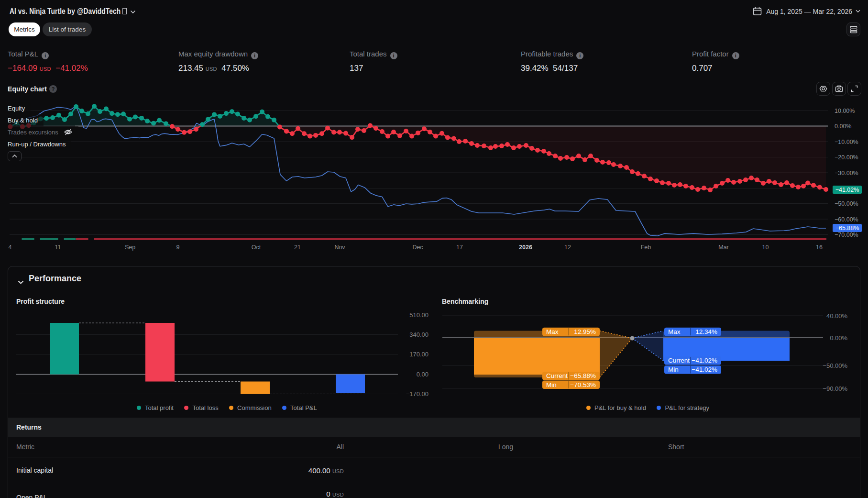 The image size is (868, 498). I want to click on svg-text: −30.00%, so click(846, 173).